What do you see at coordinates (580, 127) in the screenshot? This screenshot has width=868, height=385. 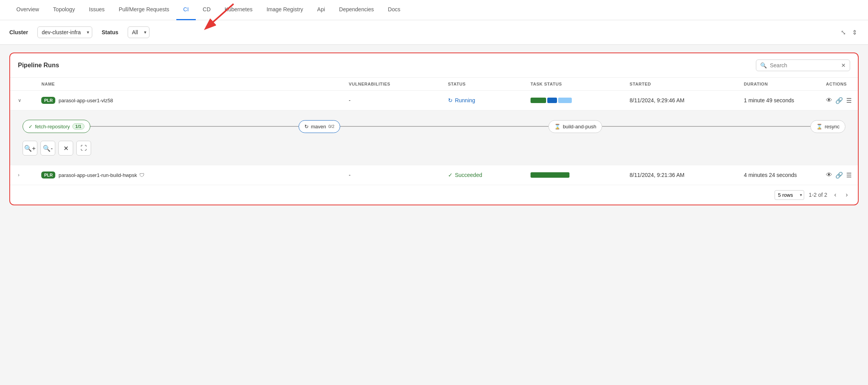 I see `node-label-build: build-and-push` at bounding box center [580, 127].